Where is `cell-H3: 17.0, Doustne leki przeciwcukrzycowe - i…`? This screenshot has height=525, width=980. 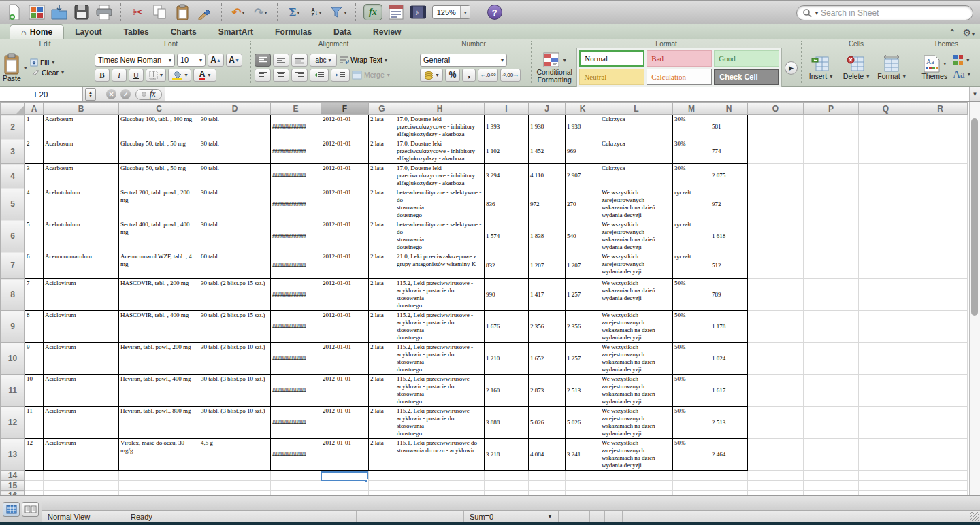
cell-H3: 17.0, Doustne leki przeciwcukrzycowe - i… is located at coordinates (440, 152).